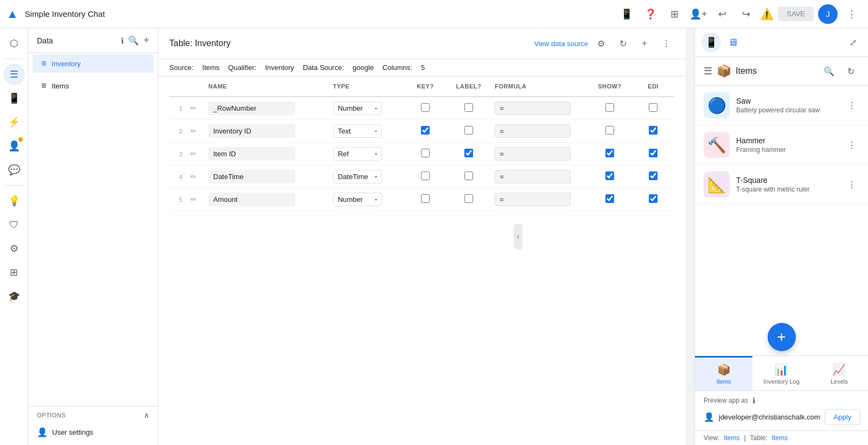 This screenshot has height=445, width=868. What do you see at coordinates (851, 71) in the screenshot?
I see `panel-refresh-btn: ↻` at bounding box center [851, 71].